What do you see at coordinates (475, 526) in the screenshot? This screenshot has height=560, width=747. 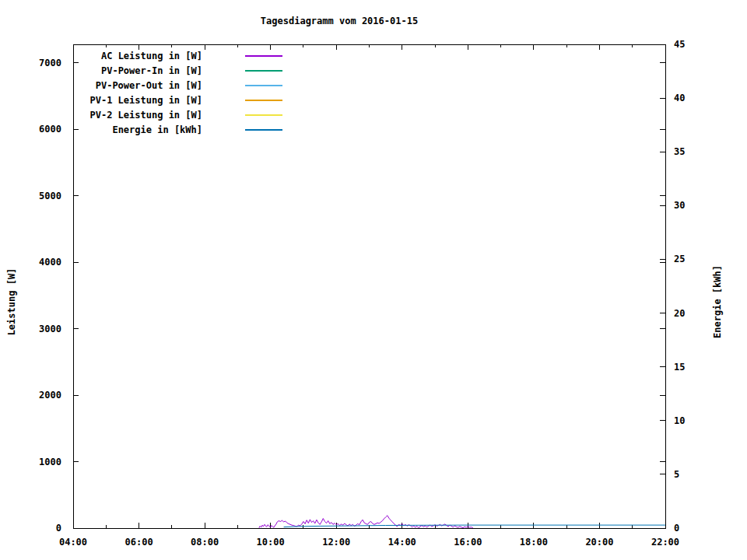 I see `series-line-energie-in-kwh-` at bounding box center [475, 526].